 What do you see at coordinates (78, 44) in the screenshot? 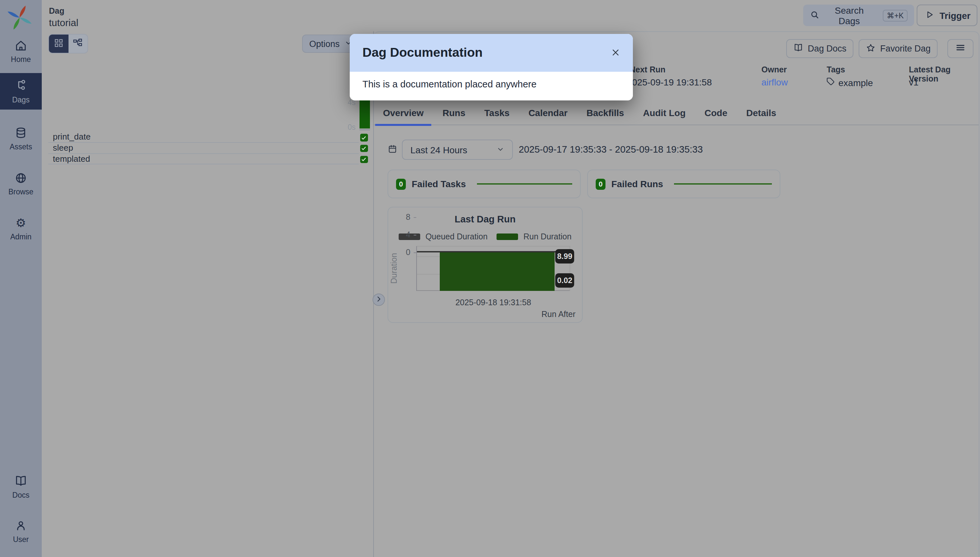
I see `graph-view-button` at bounding box center [78, 44].